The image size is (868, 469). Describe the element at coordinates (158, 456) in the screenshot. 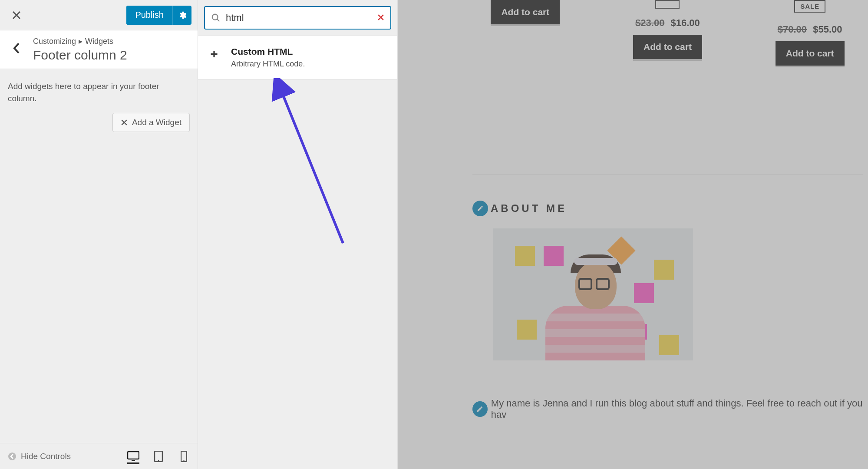

I see `tablet-icon` at that location.